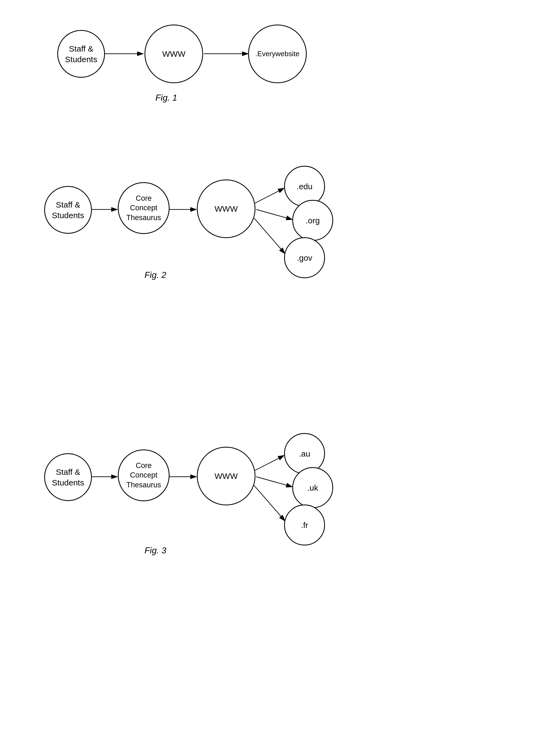 This screenshot has width=557, height=756. Describe the element at coordinates (305, 525) in the screenshot. I see `fr-node: .fr` at that location.